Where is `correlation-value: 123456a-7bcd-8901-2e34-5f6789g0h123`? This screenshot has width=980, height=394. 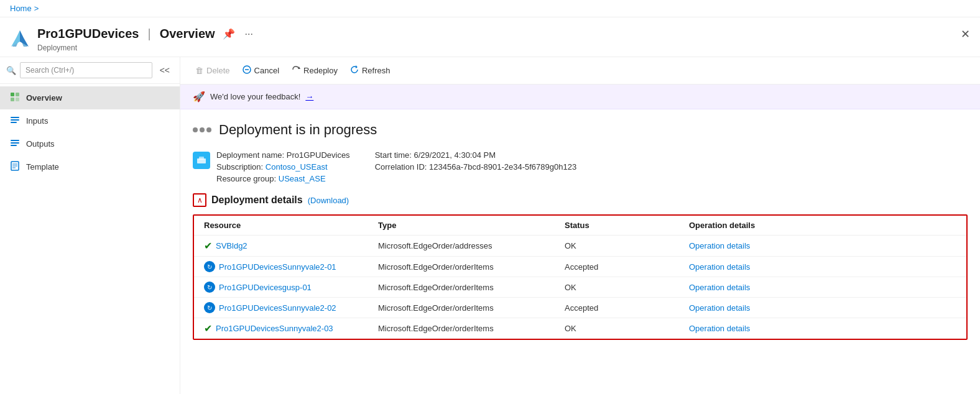 correlation-value: 123456a-7bcd-8901-2e34-5f6789g0h123 is located at coordinates (502, 167).